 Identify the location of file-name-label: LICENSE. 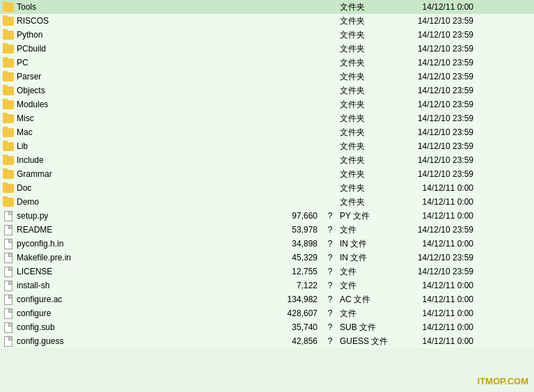
(35, 272).